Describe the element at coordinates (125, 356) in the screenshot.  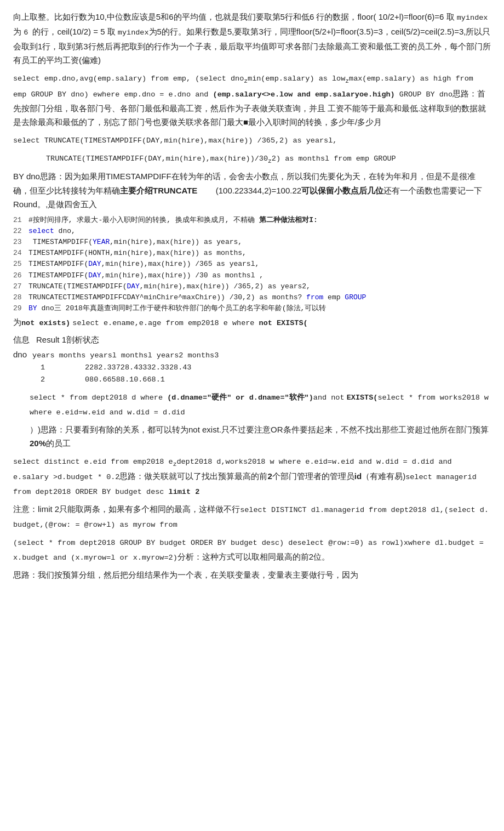
I see `dno-header: years months yearsl monthsl years2 month…` at that location.